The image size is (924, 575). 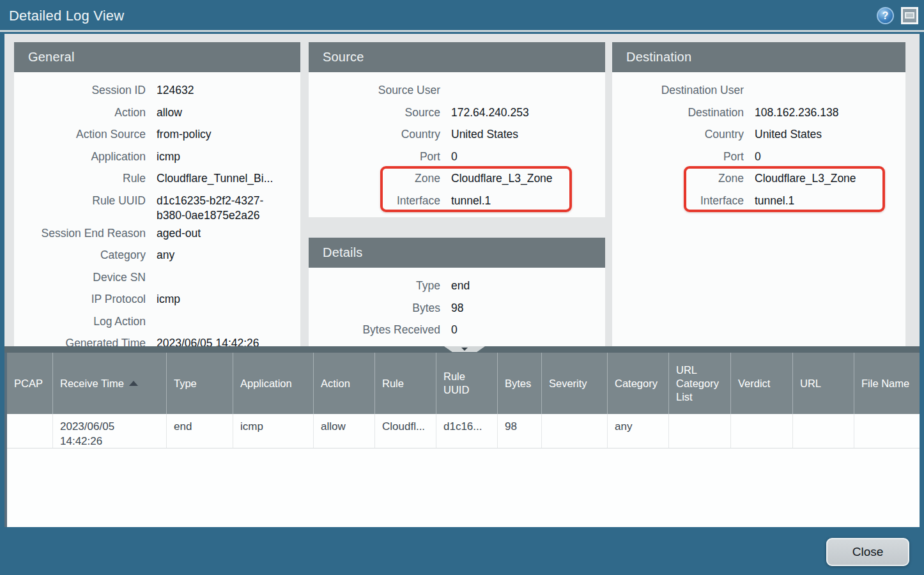 What do you see at coordinates (157, 135) in the screenshot?
I see `field-row-action-source: Action Sourcefrom-policy` at bounding box center [157, 135].